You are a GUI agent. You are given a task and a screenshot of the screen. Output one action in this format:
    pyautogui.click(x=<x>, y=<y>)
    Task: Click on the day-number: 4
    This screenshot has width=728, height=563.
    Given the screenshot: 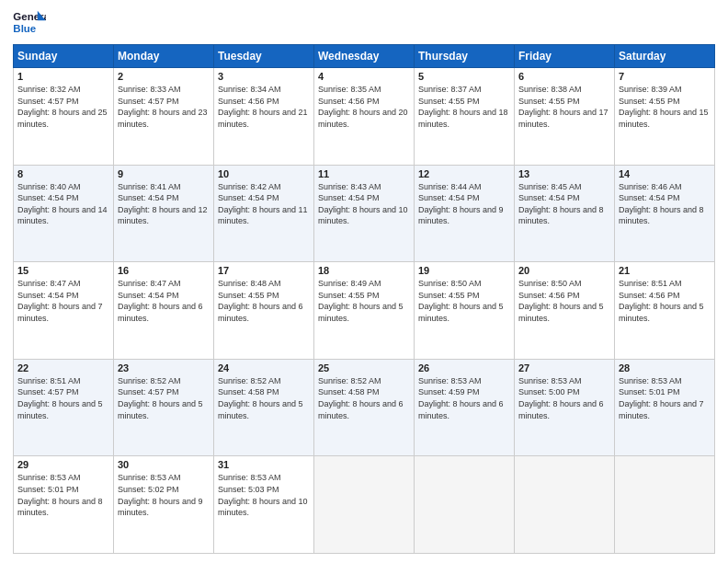 What is the action you would take?
    pyautogui.click(x=364, y=76)
    